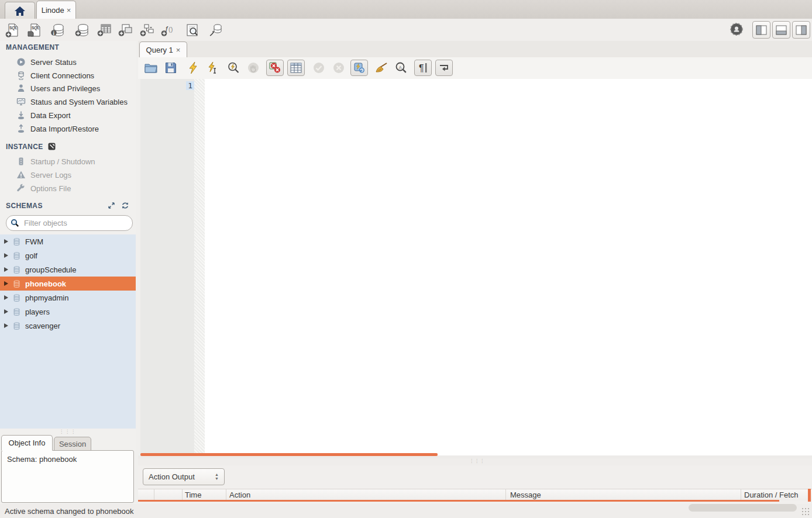  What do you see at coordinates (289, 455) in the screenshot?
I see `editor-horizontal-scrollbar` at bounding box center [289, 455].